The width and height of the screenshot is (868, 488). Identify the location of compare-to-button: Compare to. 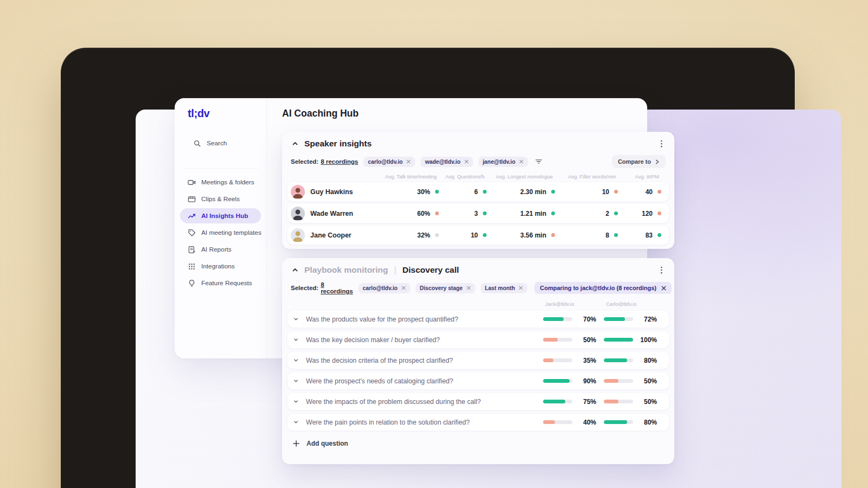
(639, 162).